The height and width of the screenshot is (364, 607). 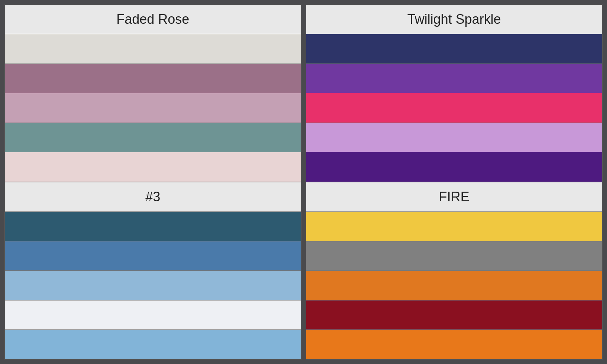 I want to click on palette-title-3: #3, so click(x=153, y=197).